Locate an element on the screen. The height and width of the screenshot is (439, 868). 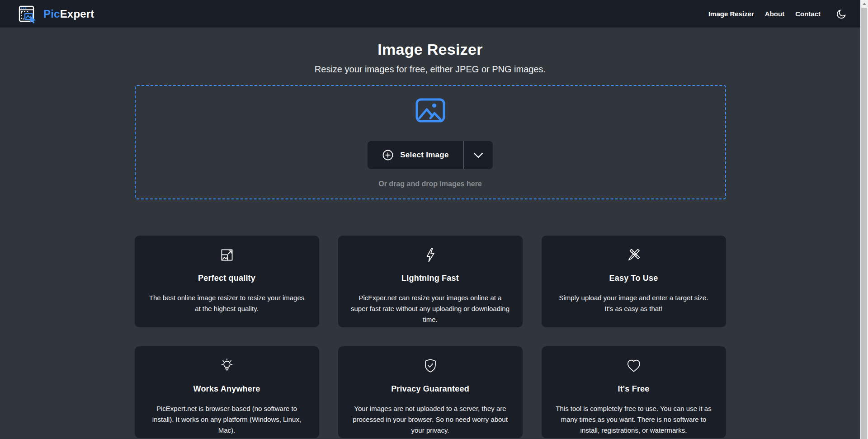
shield-check-icon is located at coordinates (430, 366).